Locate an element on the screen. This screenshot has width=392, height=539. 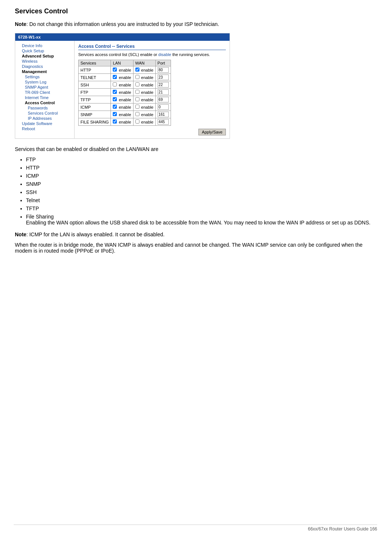
nav-snmp-agent: SNMP Agent is located at coordinates (45, 87).